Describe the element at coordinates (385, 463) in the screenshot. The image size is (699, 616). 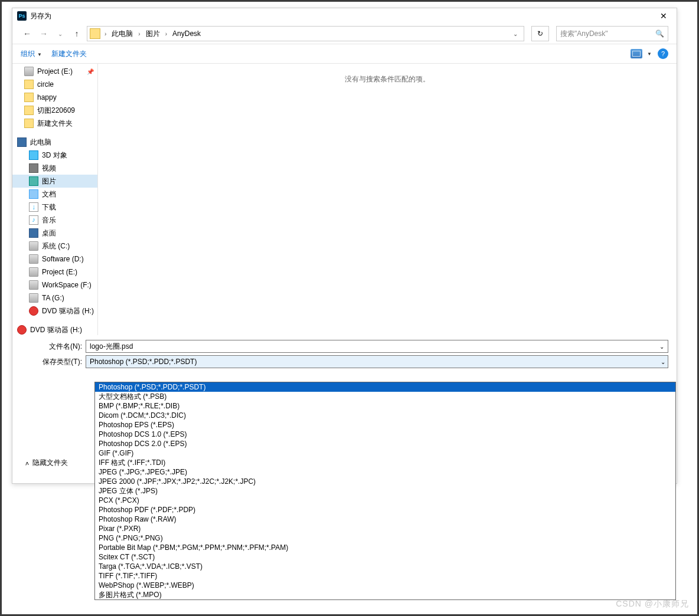
I see `format-option: IFF 格式 (*.IFF;*.TDI)` at that location.